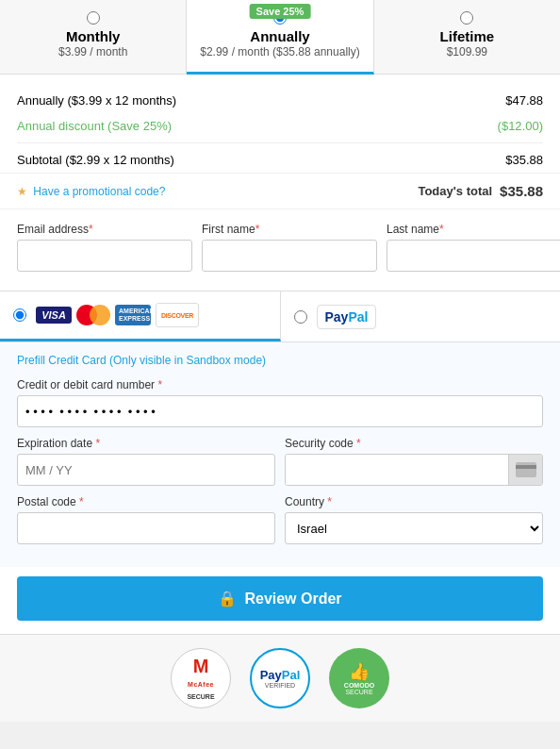 Image resolution: width=560 pixels, height=749 pixels. Describe the element at coordinates (357, 443) in the screenshot. I see `security-required: *` at that location.